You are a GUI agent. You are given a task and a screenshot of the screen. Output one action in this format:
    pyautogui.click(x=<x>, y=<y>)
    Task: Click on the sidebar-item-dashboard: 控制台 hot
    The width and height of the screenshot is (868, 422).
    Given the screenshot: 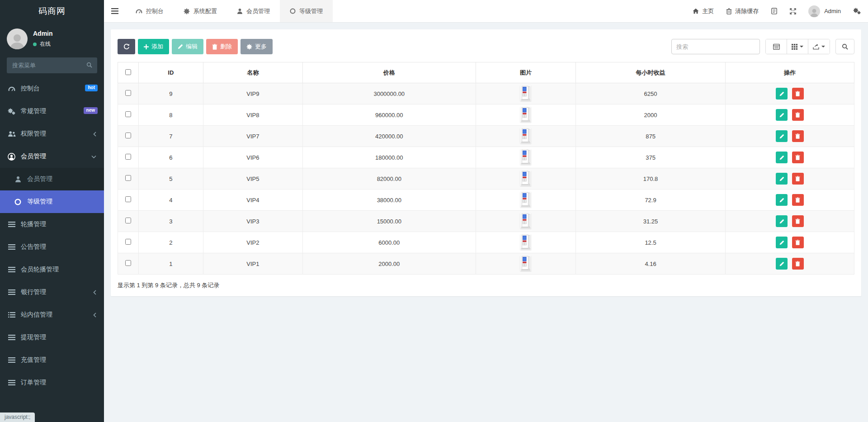 What is the action you would take?
    pyautogui.click(x=52, y=89)
    